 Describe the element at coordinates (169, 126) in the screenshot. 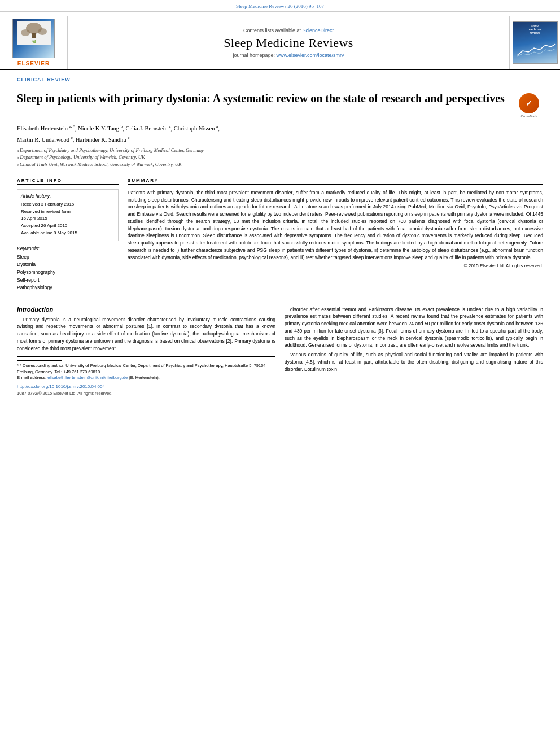

I see `affil-sup-c1: c` at that location.